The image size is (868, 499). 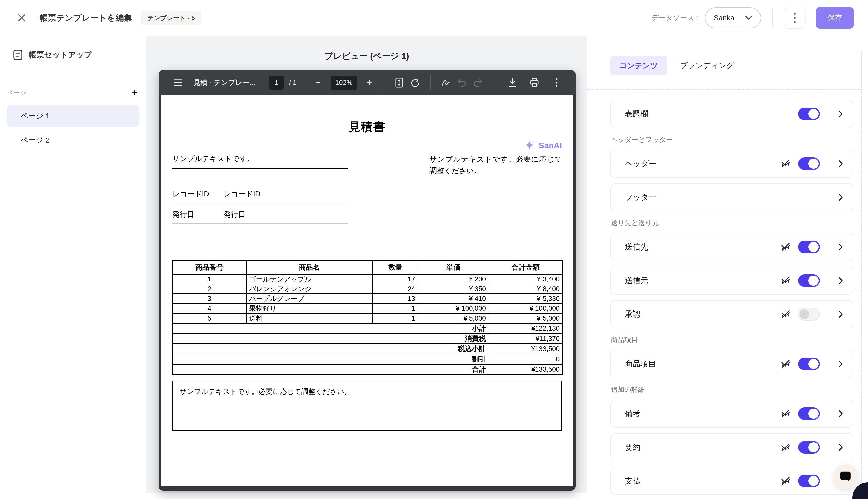 I want to click on brand-logo-text: SanAI, so click(x=551, y=146).